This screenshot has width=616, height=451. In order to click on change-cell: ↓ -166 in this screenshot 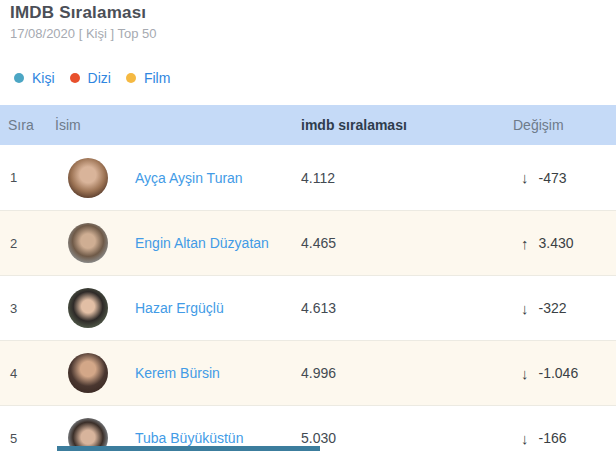, I will do `click(564, 438)`.